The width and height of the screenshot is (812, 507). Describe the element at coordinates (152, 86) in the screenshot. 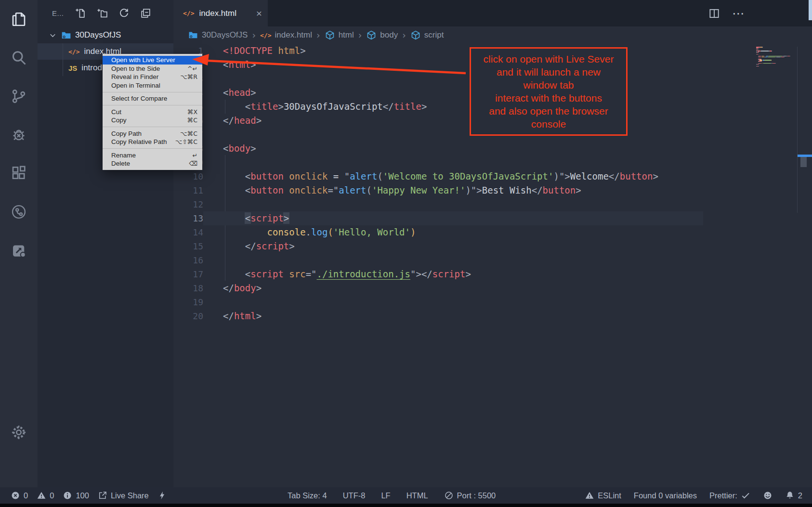

I see `menu-item-open-in-terminal: Open in Terminal` at that location.